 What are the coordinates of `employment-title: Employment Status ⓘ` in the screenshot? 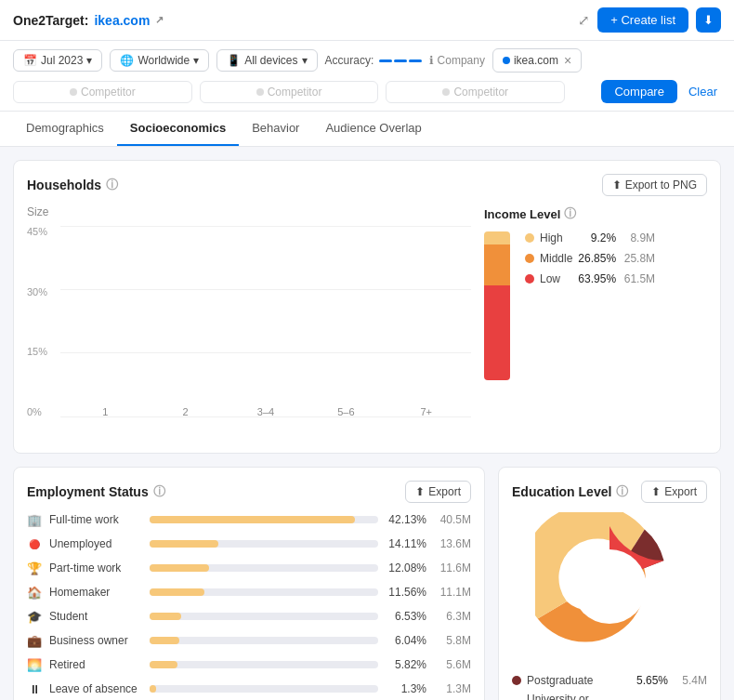 It's located at (97, 492).